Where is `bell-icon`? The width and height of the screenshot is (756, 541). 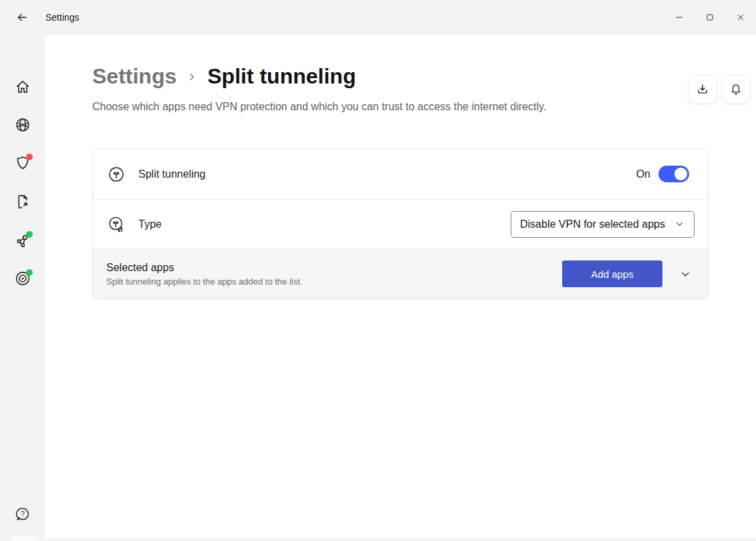
bell-icon is located at coordinates (736, 89).